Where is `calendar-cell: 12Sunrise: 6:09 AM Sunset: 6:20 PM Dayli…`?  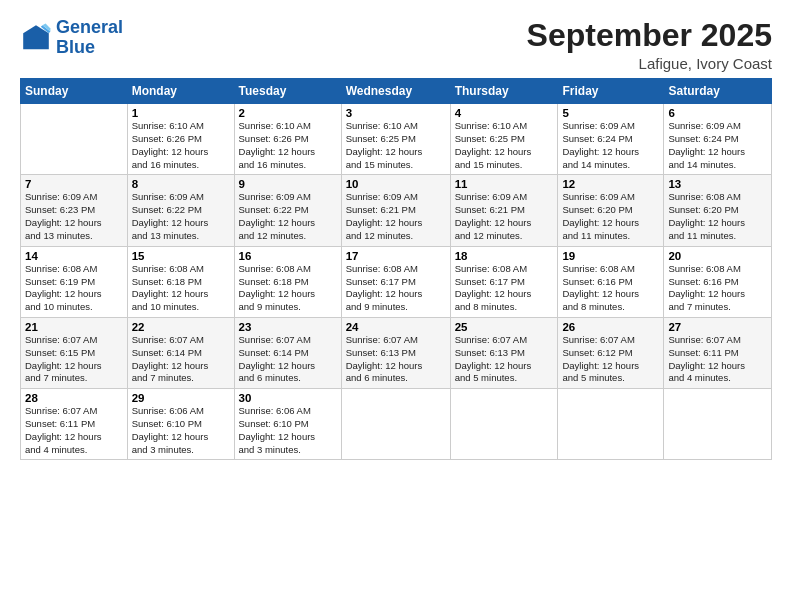
calendar-cell: 12Sunrise: 6:09 AM Sunset: 6:20 PM Dayli… is located at coordinates (611, 210).